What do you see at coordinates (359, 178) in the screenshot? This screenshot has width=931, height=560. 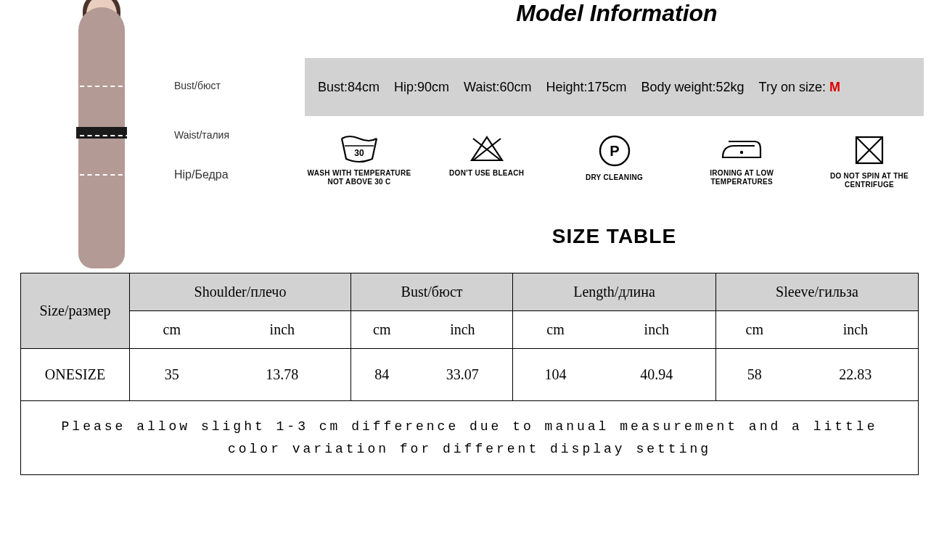 I see `care-wash-text: WASH WITH TEMPERATURE NOT ABOVE 30 C` at bounding box center [359, 178].